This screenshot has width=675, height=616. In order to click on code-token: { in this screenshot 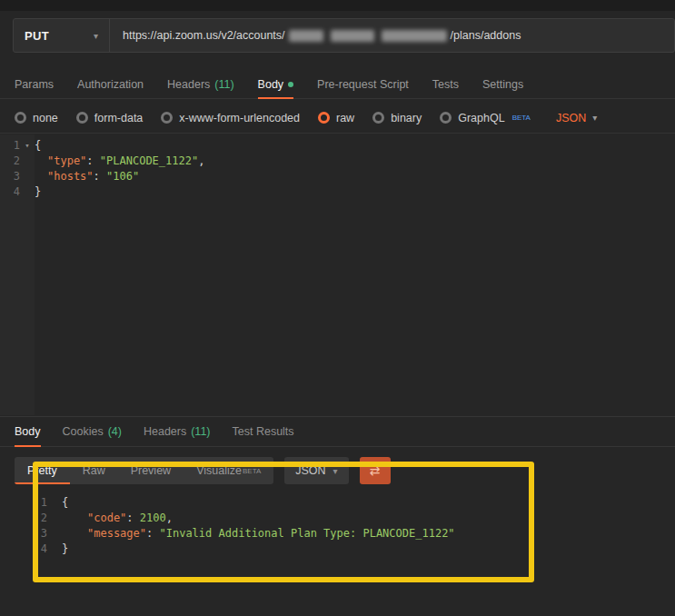, I will do `click(38, 145)`.